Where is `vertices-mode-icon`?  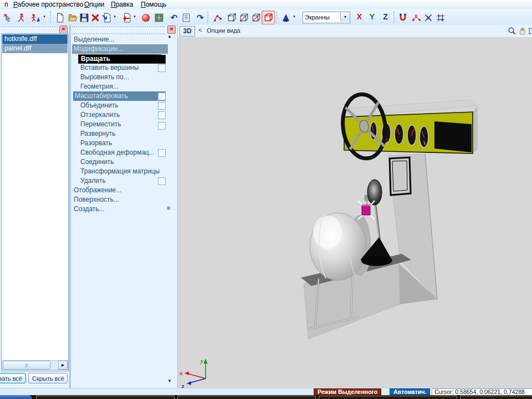
vertices-mode-icon is located at coordinates (218, 18).